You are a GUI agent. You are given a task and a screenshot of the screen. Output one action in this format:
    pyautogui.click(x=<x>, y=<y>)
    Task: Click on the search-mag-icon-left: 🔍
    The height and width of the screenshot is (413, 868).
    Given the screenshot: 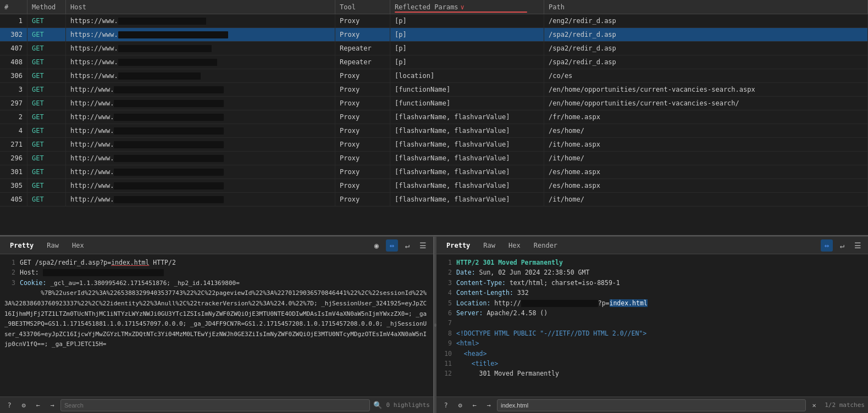 What is the action you would take?
    pyautogui.click(x=378, y=405)
    